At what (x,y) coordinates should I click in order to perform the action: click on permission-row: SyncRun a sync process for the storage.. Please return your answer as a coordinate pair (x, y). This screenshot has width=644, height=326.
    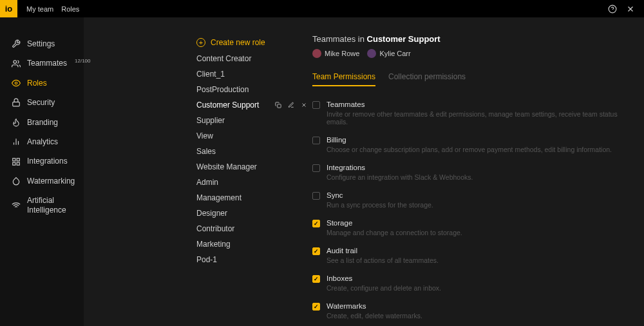
    Looking at the image, I should click on (471, 200).